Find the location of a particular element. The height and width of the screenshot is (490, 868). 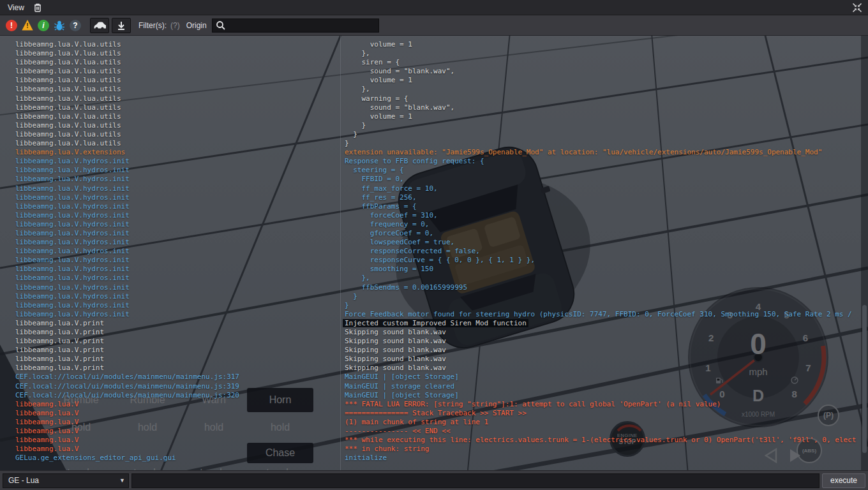

filter-debug-button is located at coordinates (59, 26).